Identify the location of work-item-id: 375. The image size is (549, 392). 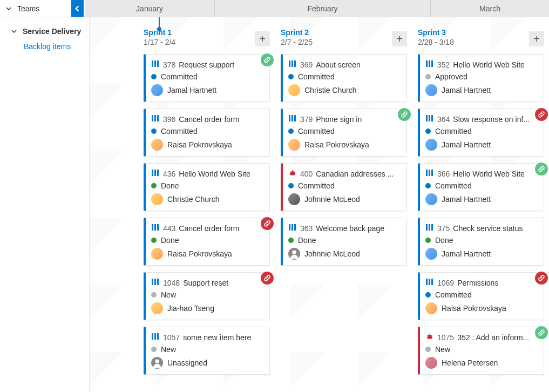
(444, 228).